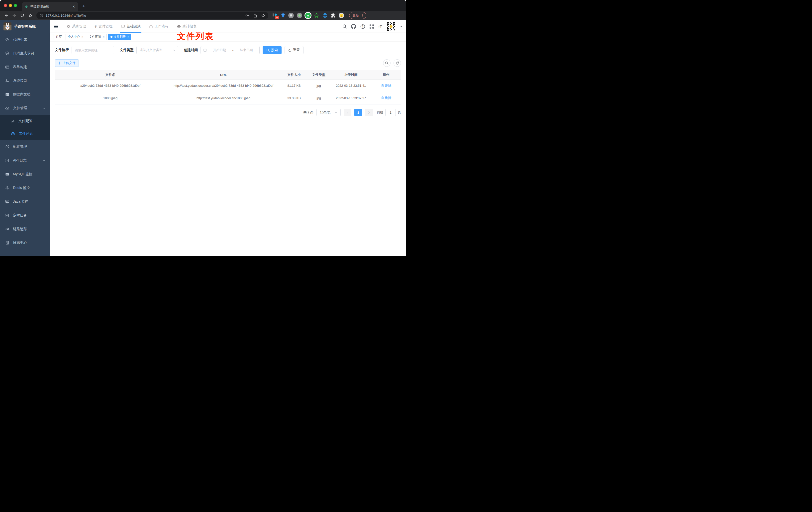  I want to click on bookmark-star-icon, so click(263, 16).